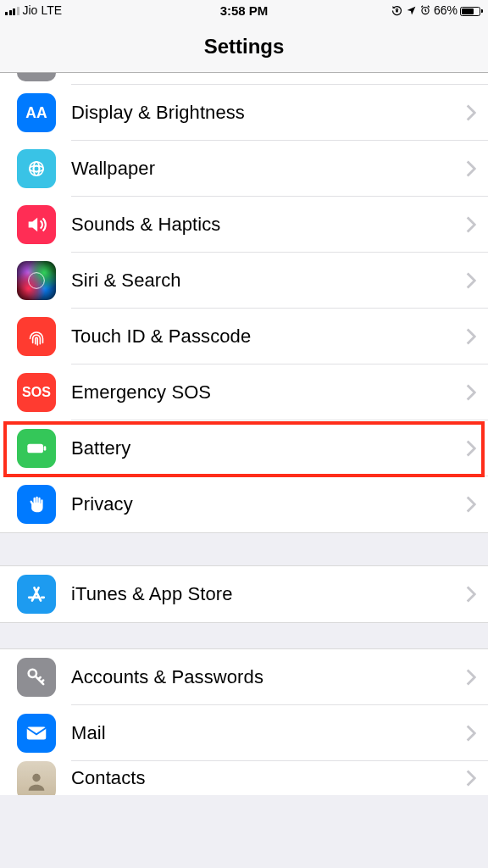 This screenshot has height=868, width=488. Describe the element at coordinates (244, 594) in the screenshot. I see `row-itunes: iTunes & App Store` at that location.